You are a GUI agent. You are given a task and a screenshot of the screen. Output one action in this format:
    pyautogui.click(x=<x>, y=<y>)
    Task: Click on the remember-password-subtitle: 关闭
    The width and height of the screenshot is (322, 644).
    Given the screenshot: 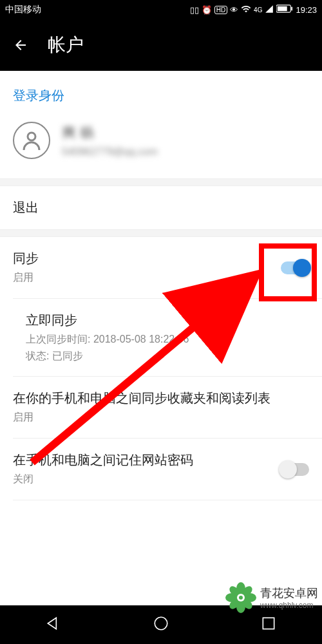 What is the action you would take?
    pyautogui.click(x=103, y=479)
    